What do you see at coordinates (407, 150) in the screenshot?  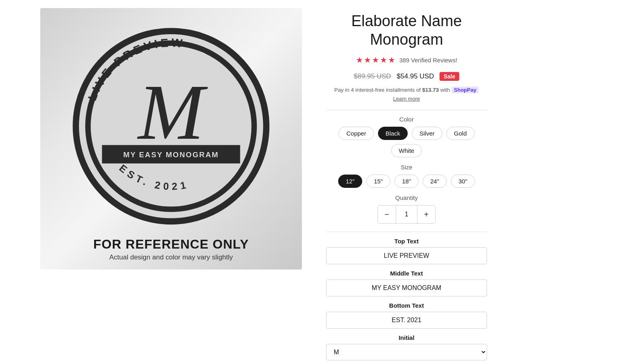 I see `color-option-white: White` at bounding box center [407, 150].